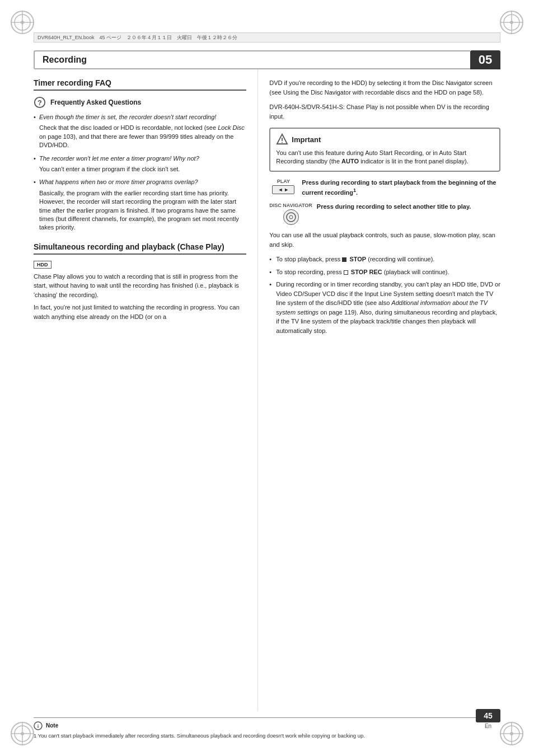  What do you see at coordinates (143, 137) in the screenshot?
I see `faq-item-1-body: Check that the disc loaded or HDD is rec…` at bounding box center [143, 137].